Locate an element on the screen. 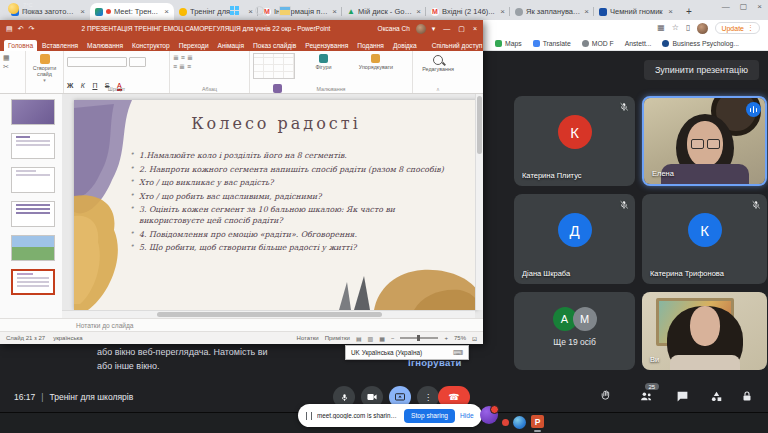  indent-icon: ≣ is located at coordinates (190, 58).